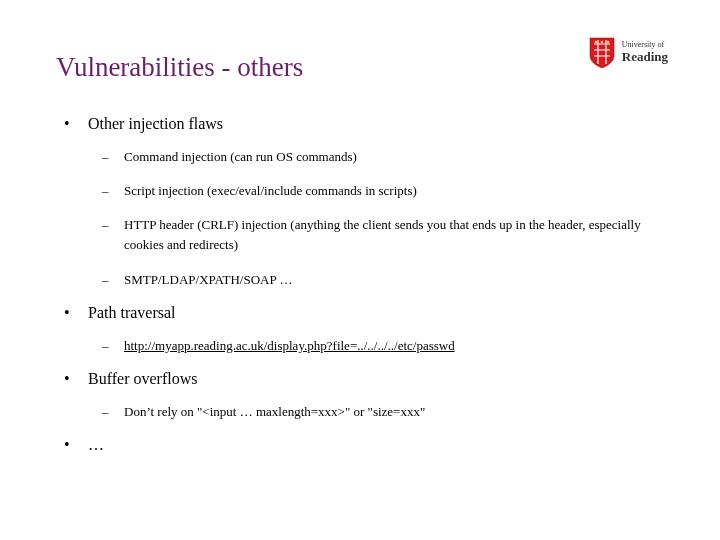 This screenshot has height=540, width=720. I want to click on list-item: Buffer overflows Don’t rely on "<input ……, so click(360, 396).